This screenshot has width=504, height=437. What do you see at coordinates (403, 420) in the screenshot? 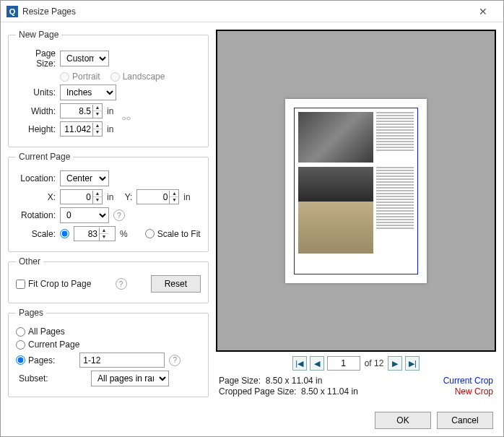
I see `ok-button: OK` at bounding box center [403, 420].